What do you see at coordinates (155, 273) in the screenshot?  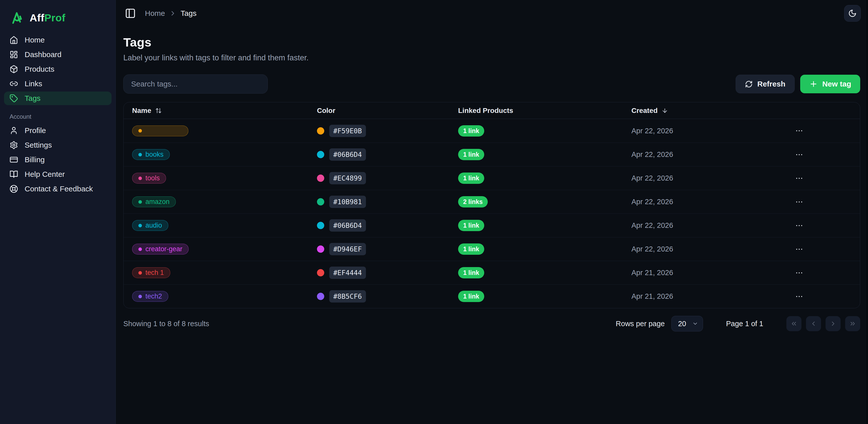 I see `tag-name: tech 1` at bounding box center [155, 273].